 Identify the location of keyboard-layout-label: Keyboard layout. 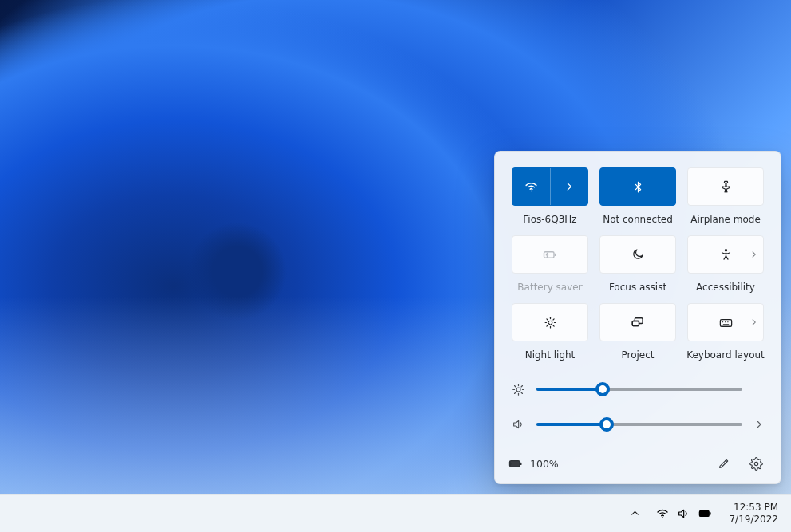
(726, 356).